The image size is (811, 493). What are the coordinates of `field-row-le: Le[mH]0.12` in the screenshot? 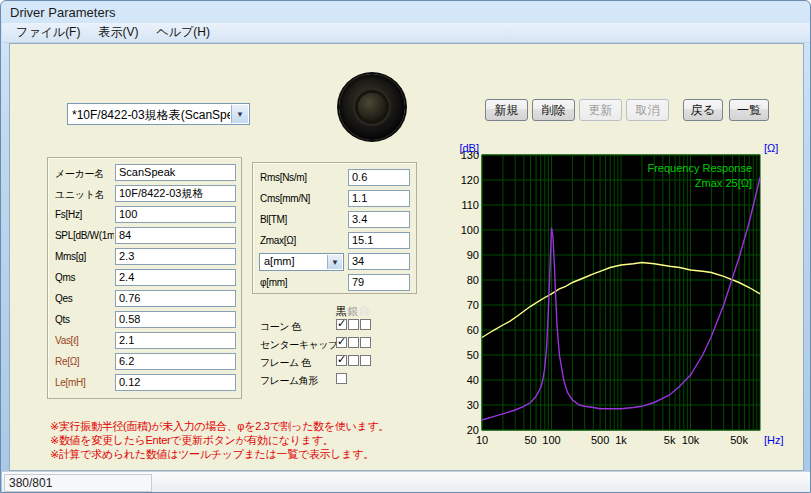 It's located at (144, 384).